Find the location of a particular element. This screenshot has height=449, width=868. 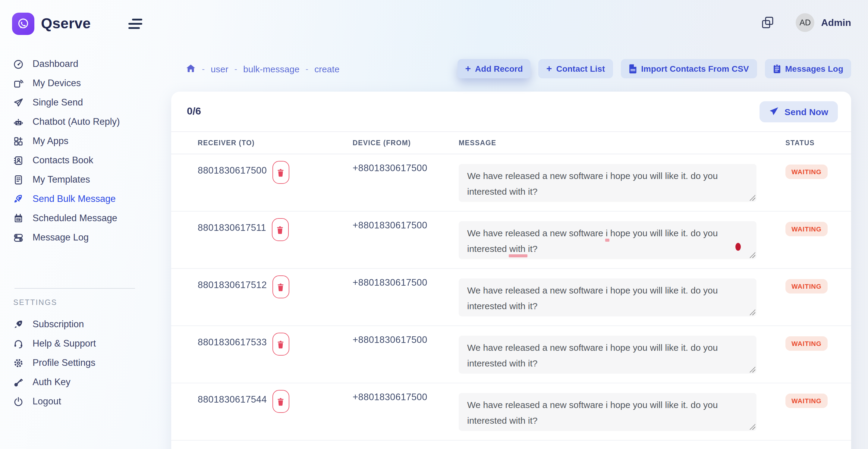

template-icon is located at coordinates (18, 180).